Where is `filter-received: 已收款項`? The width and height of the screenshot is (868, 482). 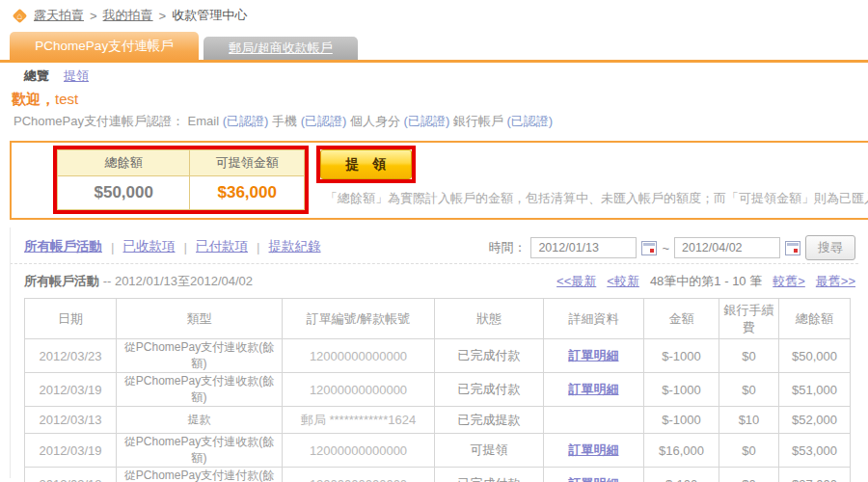 filter-received: 已收款項 is located at coordinates (149, 247).